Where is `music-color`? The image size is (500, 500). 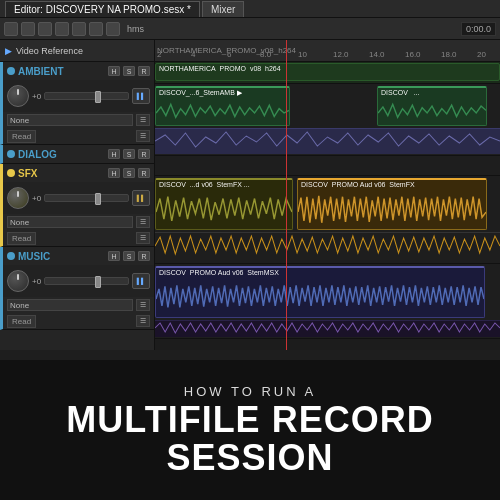 music-color is located at coordinates (11, 256).